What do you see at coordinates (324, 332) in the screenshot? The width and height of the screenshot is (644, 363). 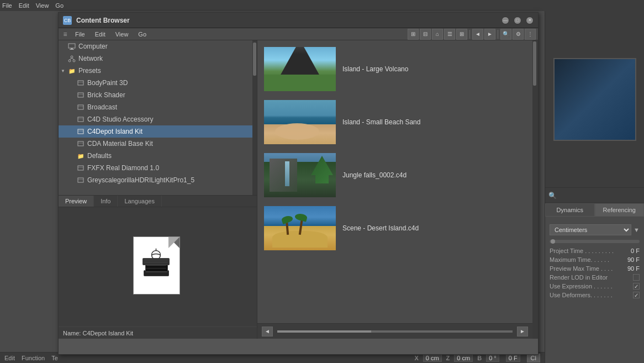 I see `footer-scrollbar-thumb` at bounding box center [324, 332].